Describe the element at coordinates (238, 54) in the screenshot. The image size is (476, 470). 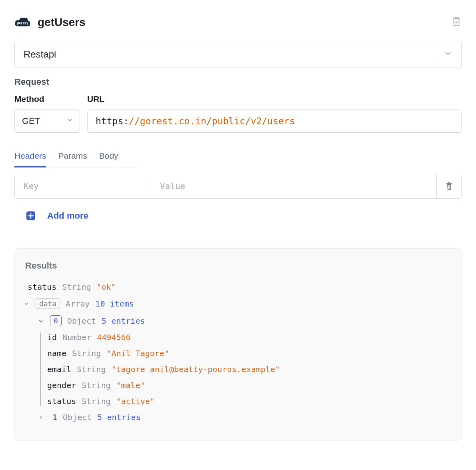
I see `datasource-select: Restapi` at that location.